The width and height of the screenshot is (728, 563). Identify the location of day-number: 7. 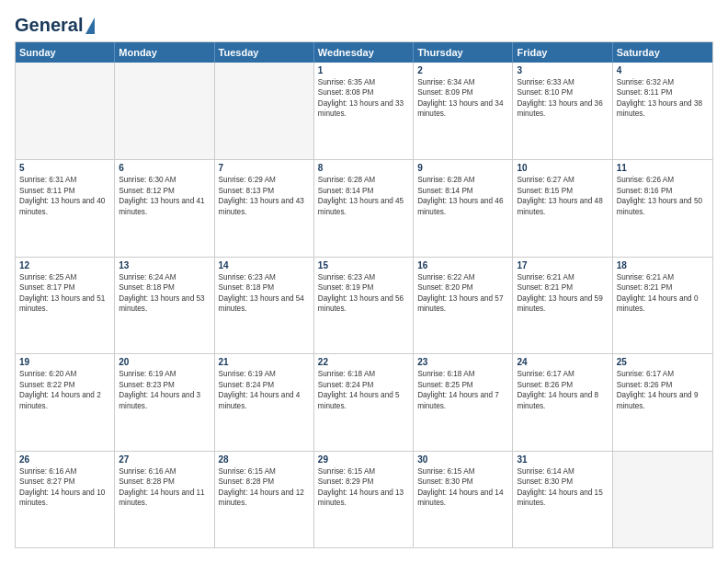
(265, 167).